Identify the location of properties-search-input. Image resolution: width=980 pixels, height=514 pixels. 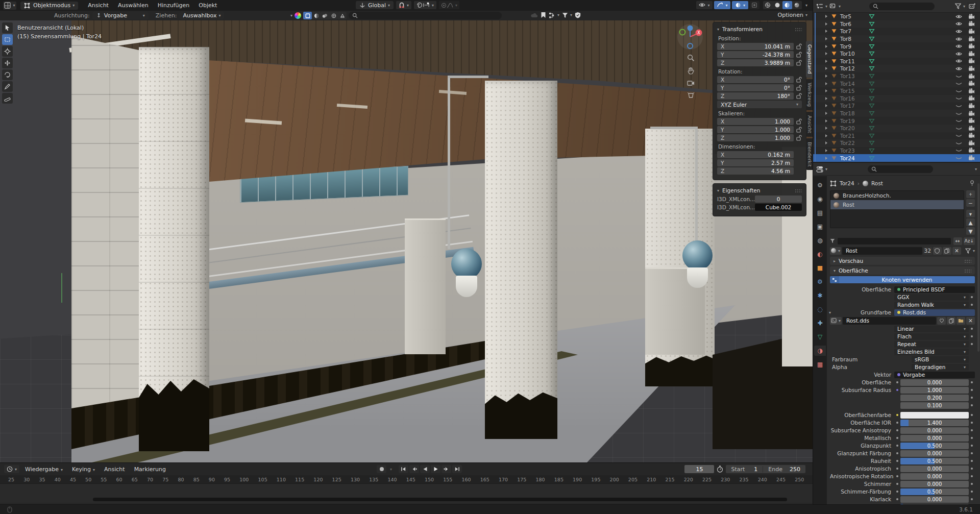
(900, 169).